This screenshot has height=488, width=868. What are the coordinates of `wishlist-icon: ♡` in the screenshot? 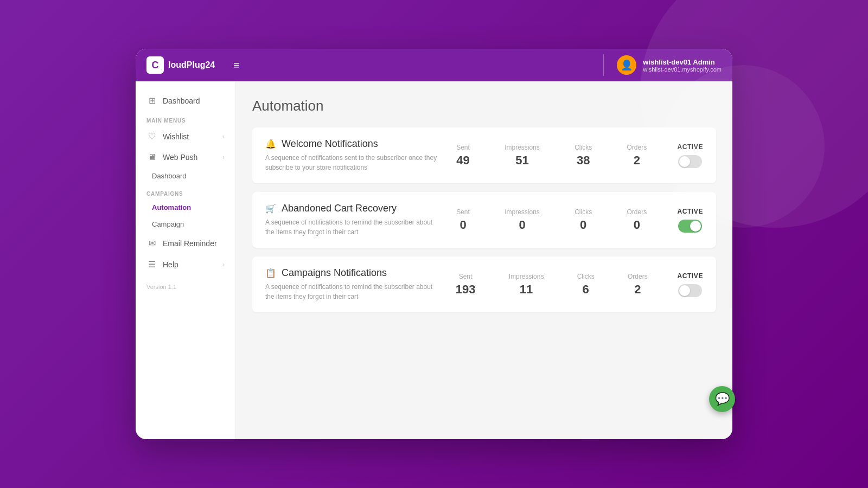 It's located at (152, 137).